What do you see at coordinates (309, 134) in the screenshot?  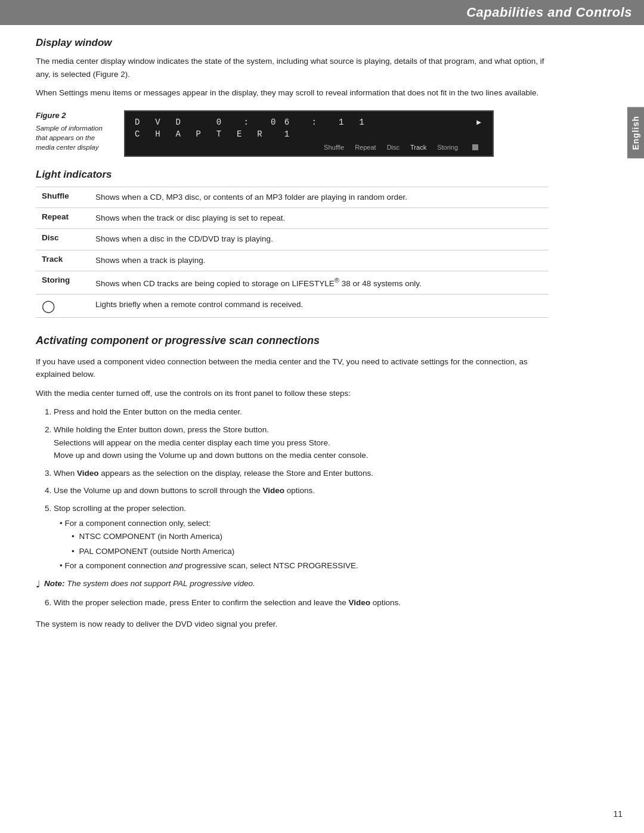 I see `display-row2: C H A P T E R 1` at bounding box center [309, 134].